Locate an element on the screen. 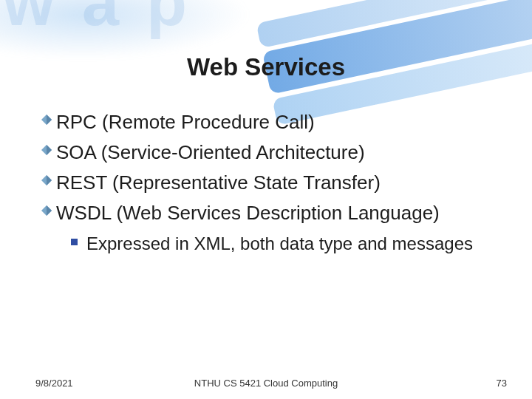 This screenshot has height=399, width=532. list-item-text: REST (Representative State Transfer) is located at coordinates (219, 183).